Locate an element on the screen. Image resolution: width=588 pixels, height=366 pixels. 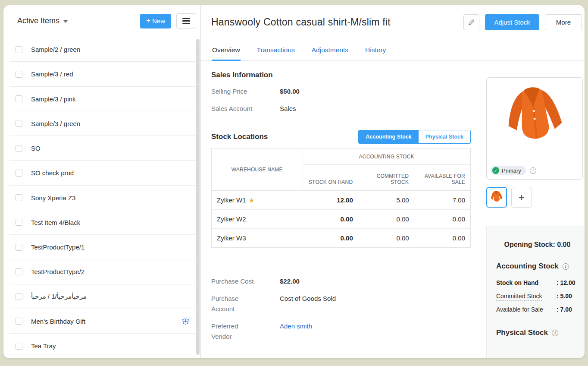
new-item-button: + New is located at coordinates (156, 21).